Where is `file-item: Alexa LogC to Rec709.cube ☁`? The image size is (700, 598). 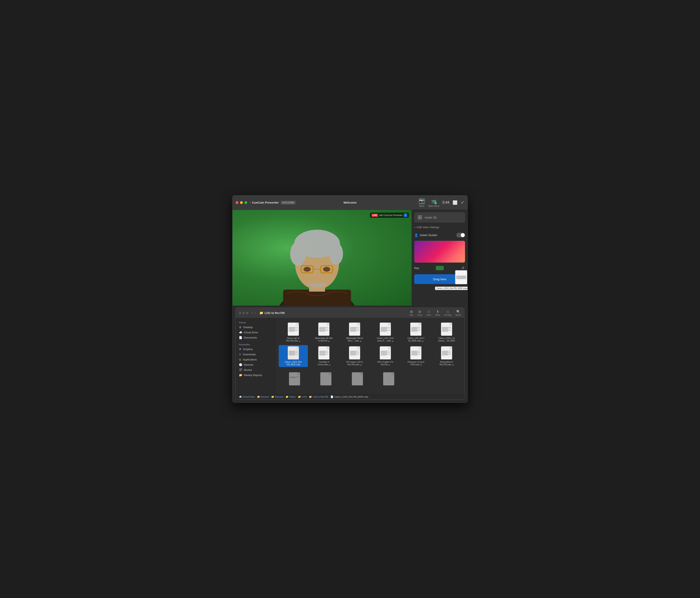 file-item: Alexa LogC to Rec709.cube ☁ is located at coordinates (293, 332).